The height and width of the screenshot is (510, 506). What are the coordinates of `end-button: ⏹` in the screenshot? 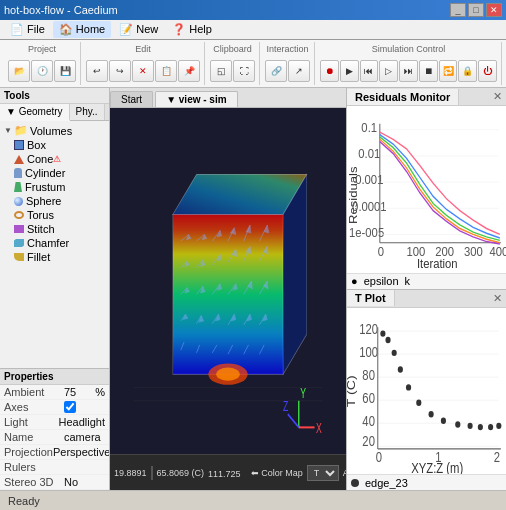 It's located at (428, 71).